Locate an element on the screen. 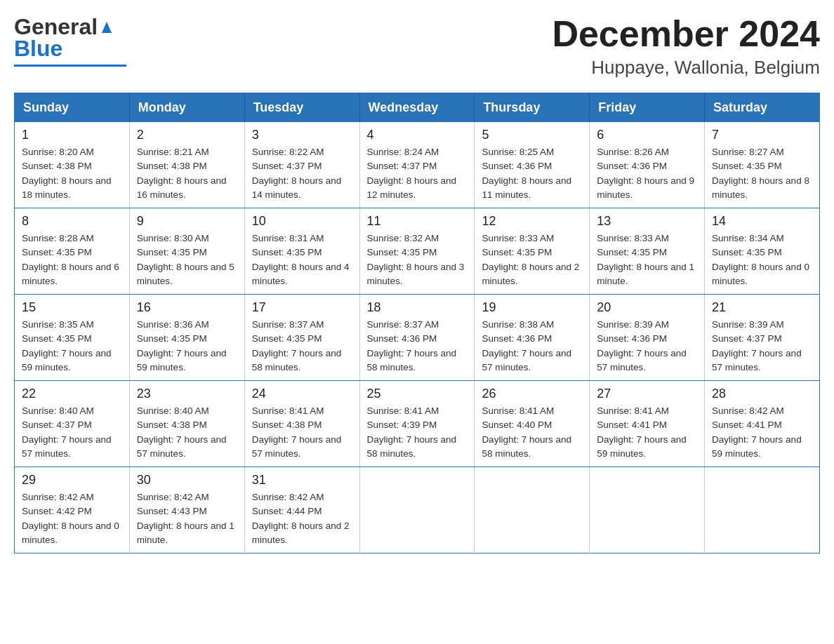 Image resolution: width=834 pixels, height=644 pixels. calendar-day-header: Sunday is located at coordinates (72, 108).